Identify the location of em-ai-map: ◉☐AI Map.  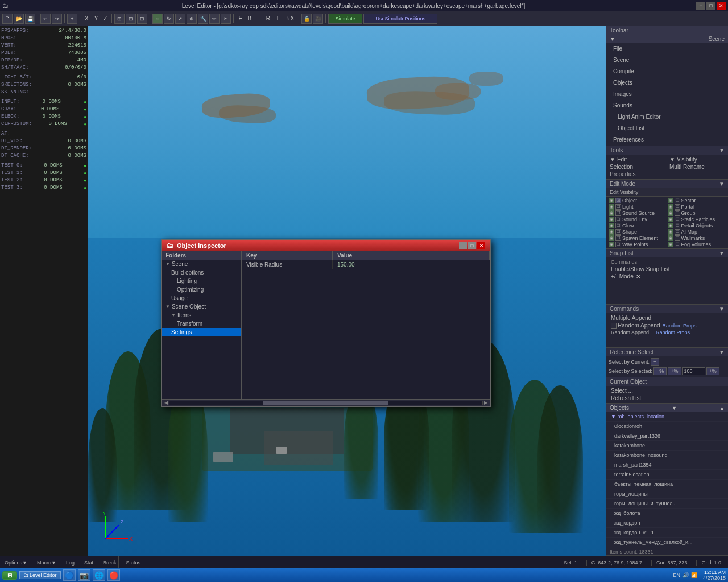
(697, 232).